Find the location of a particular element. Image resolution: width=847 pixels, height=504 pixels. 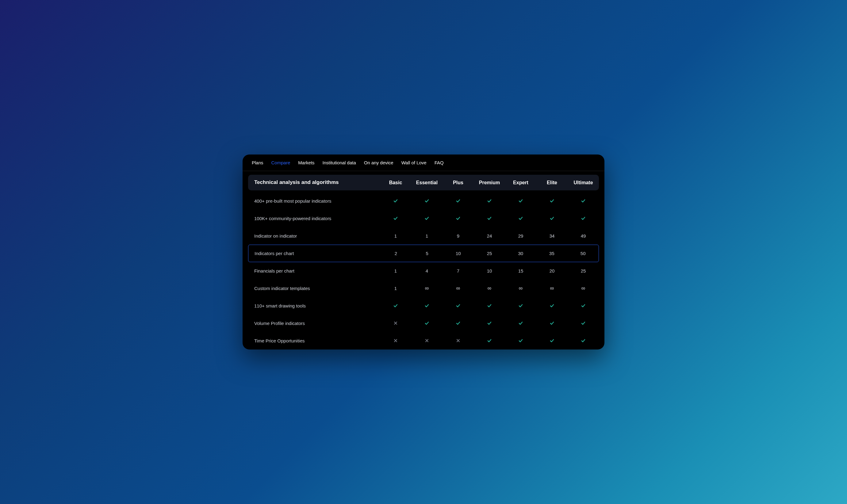

feature-cell: 2 is located at coordinates (396, 253).